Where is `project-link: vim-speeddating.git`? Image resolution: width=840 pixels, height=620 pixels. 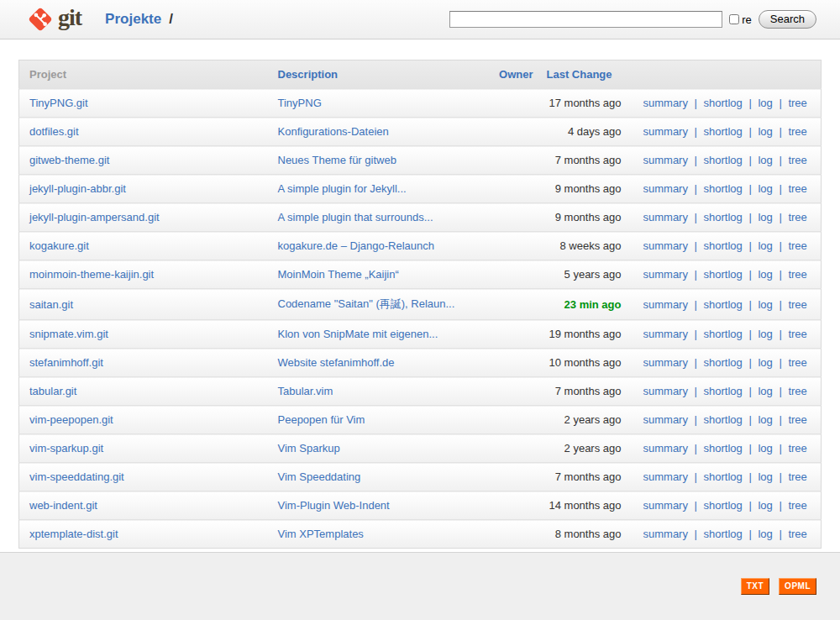
project-link: vim-speeddating.git is located at coordinates (77, 477).